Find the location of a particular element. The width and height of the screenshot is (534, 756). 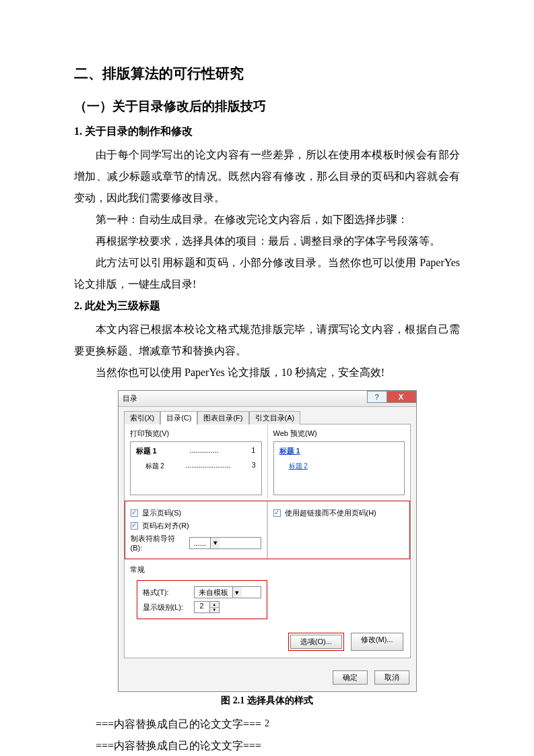

tab-leader-value: ...... is located at coordinates (200, 543).